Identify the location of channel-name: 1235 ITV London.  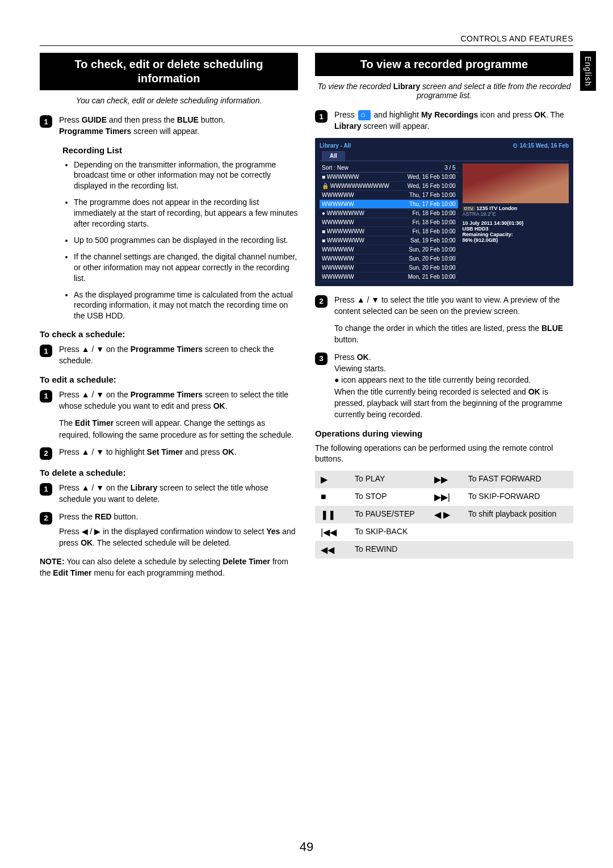
(497, 208).